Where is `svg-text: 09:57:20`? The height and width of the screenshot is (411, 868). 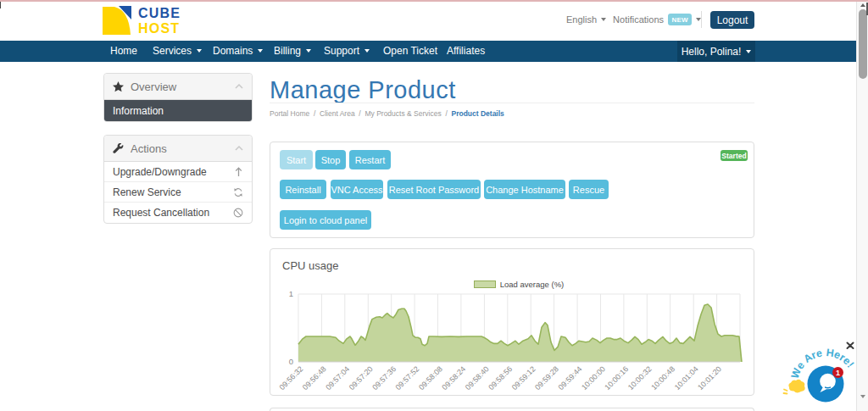 svg-text: 09:57:20 is located at coordinates (361, 378).